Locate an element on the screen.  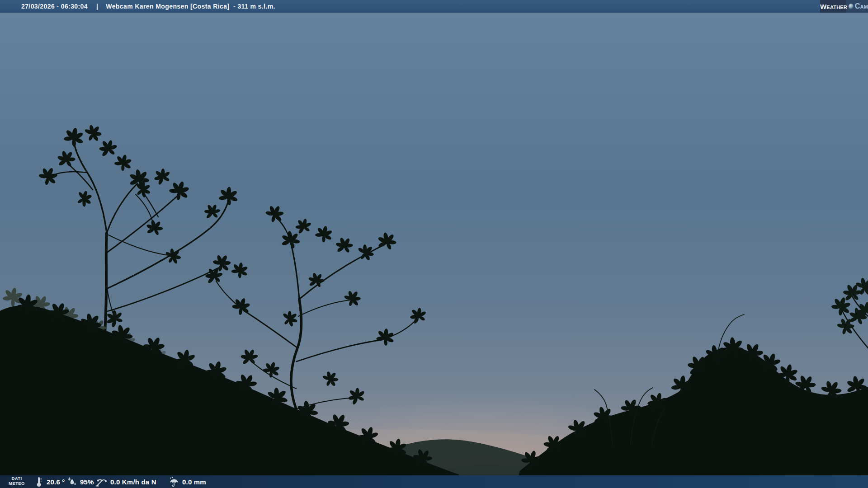
weathercam-dot-icon is located at coordinates (851, 6).